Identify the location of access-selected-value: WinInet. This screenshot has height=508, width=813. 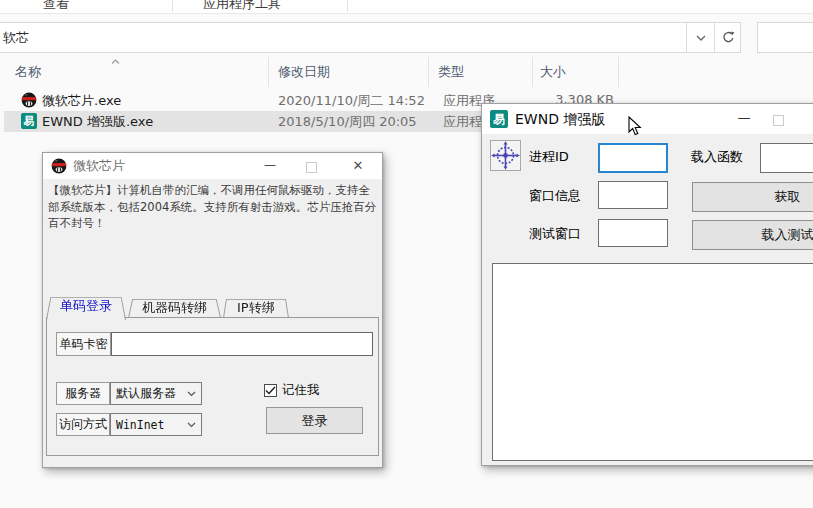
(149, 425).